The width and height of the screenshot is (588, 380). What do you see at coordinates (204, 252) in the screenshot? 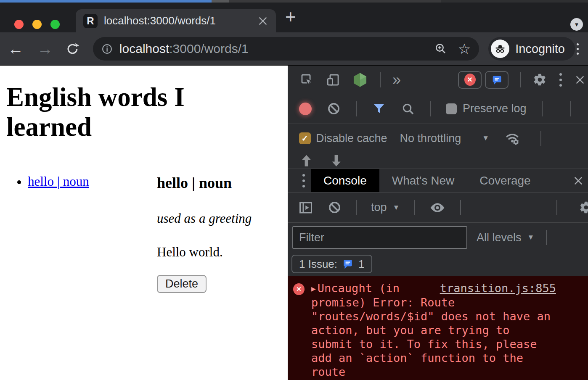
I see `word-example: Hello world.` at bounding box center [204, 252].